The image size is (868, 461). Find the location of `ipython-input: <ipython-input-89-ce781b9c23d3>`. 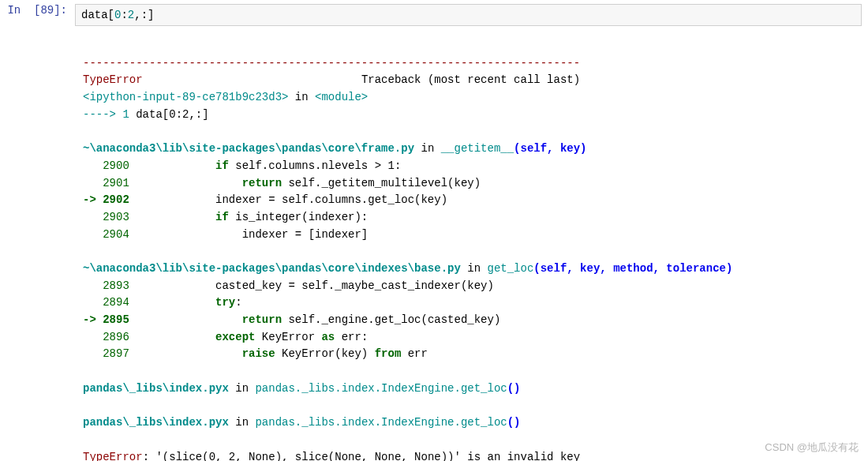

ipython-input: <ipython-input-89-ce781b9c23d3> is located at coordinates (185, 97).